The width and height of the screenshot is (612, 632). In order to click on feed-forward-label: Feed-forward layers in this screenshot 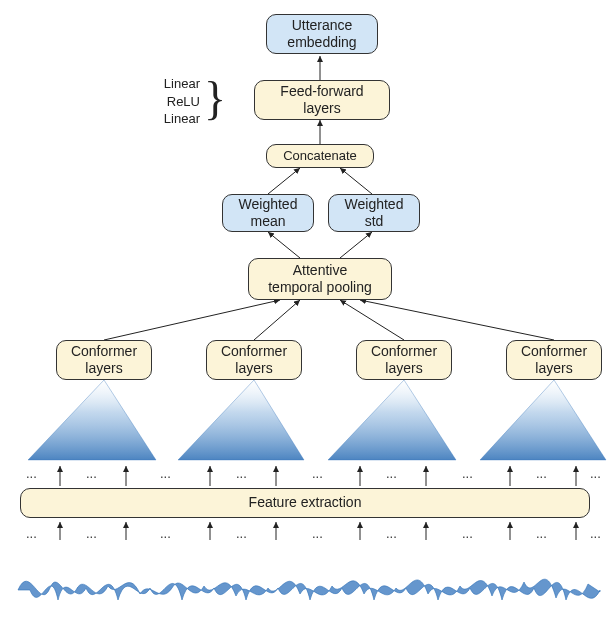, I will do `click(322, 100)`.